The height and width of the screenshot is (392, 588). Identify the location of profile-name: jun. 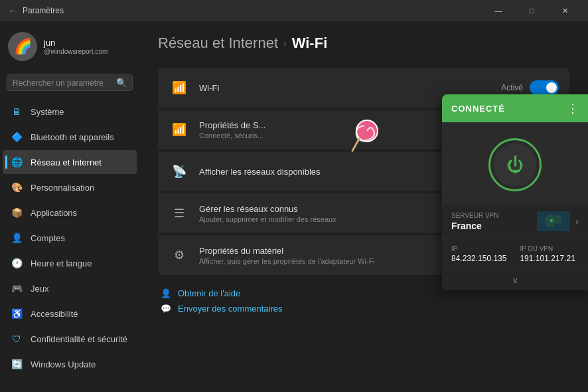
(76, 43).